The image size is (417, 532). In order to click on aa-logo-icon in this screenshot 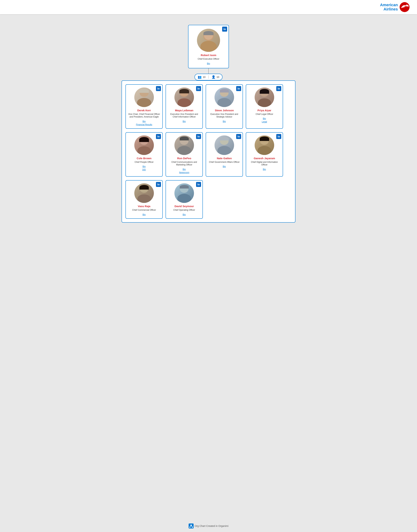, I will do `click(405, 7)`.